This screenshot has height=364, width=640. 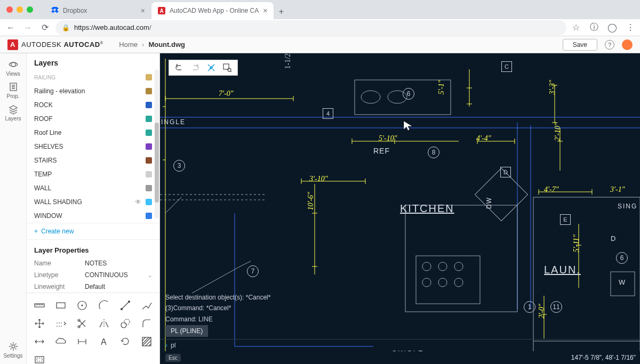 What do you see at coordinates (30, 10) in the screenshot?
I see `maximize-window-icon` at bounding box center [30, 10].